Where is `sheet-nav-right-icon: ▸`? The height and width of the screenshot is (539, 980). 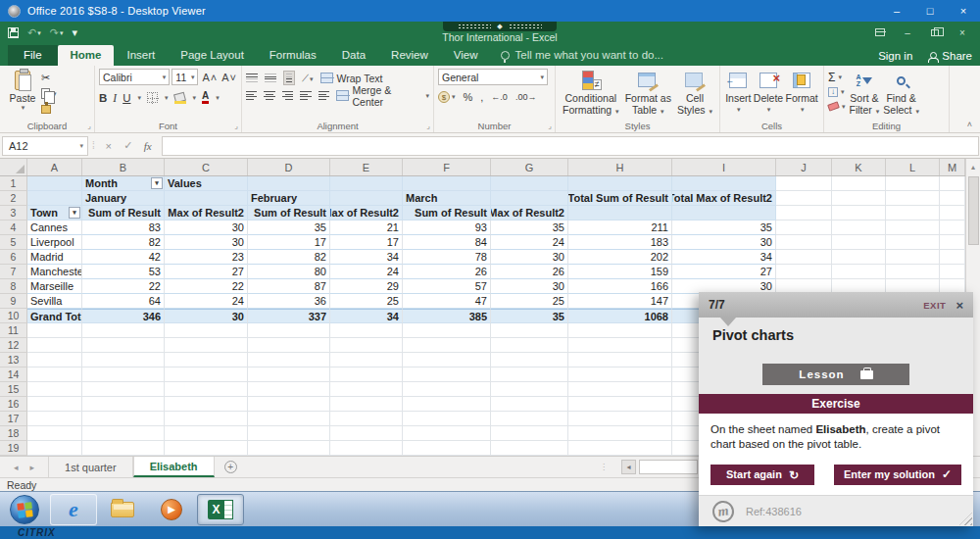 sheet-nav-right-icon: ▸ is located at coordinates (33, 467).